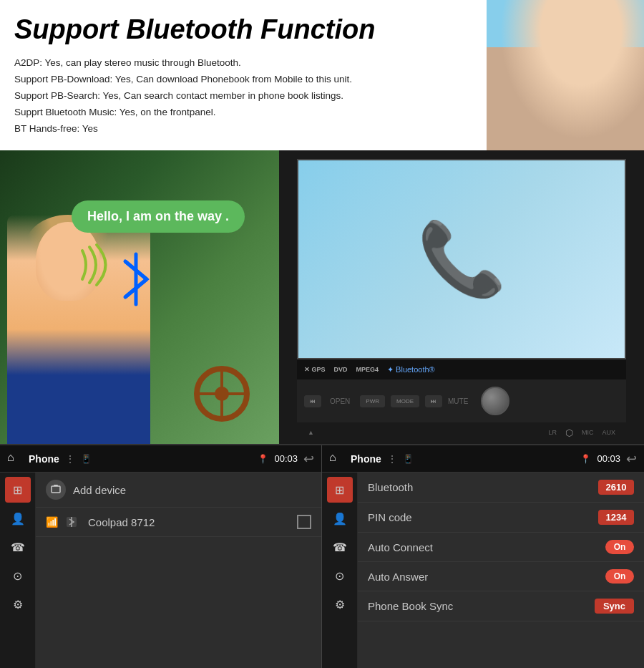 The height and width of the screenshot is (668, 644). I want to click on auto-connect-label: Auto Connect, so click(487, 547).